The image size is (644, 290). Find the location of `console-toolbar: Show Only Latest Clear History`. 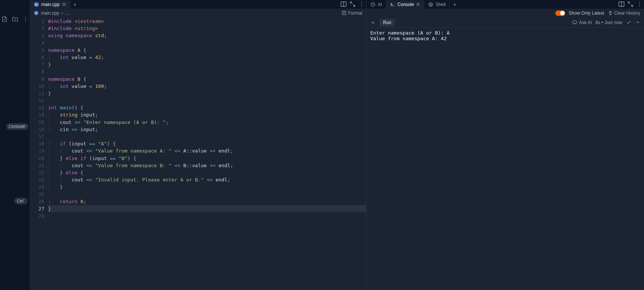

console-toolbar: Show Only Latest Clear History is located at coordinates (505, 13).